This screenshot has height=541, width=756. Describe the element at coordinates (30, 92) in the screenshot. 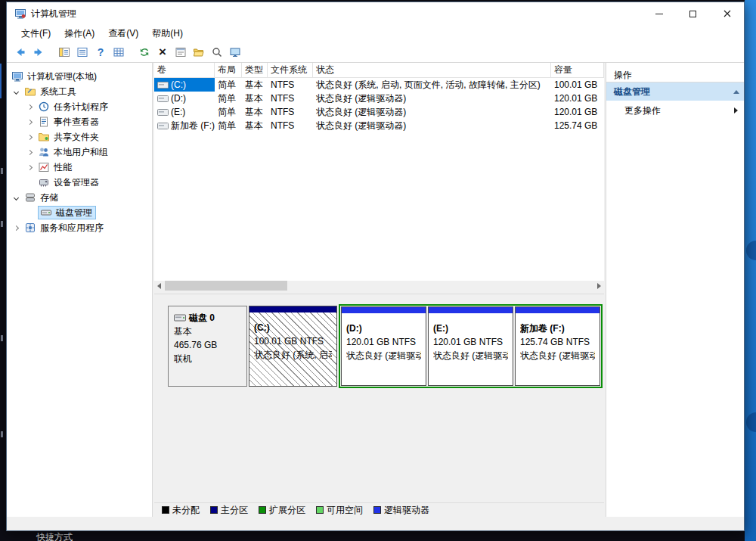

I see `system-tools-icon` at that location.